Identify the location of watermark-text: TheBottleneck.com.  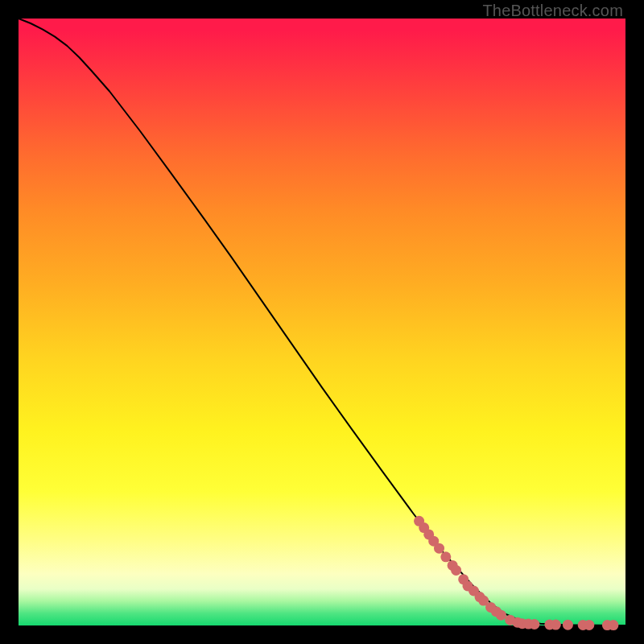
(552, 11).